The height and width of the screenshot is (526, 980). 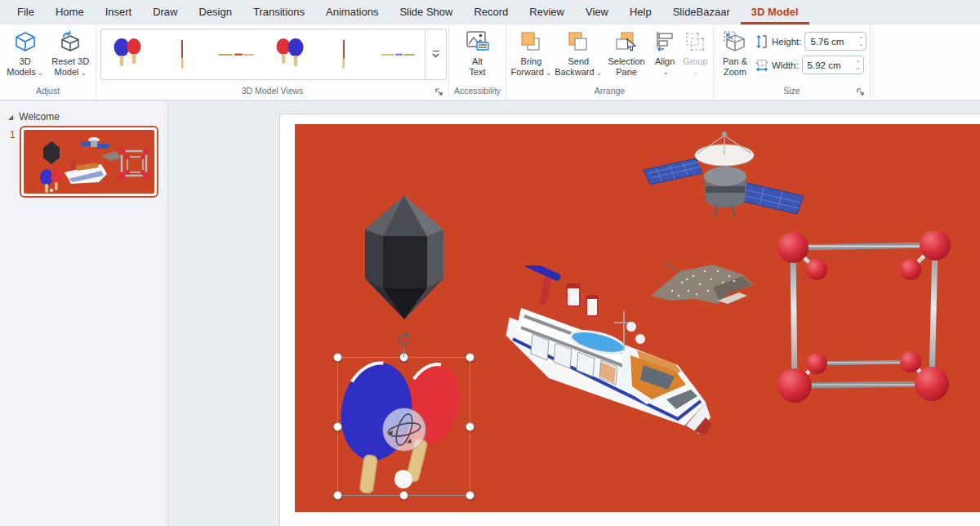 I want to click on gallery-view-side-left, so click(x=182, y=54).